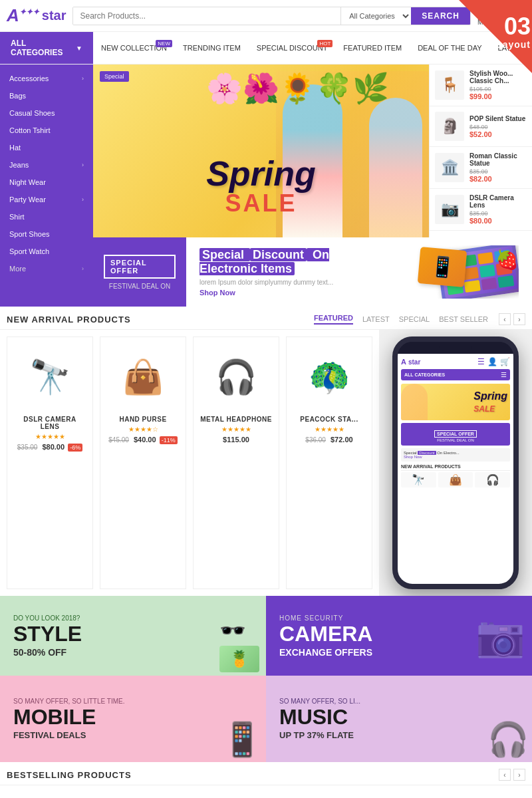 The image size is (532, 798). I want to click on promo-style-sub: 50-80% OFF, so click(133, 652).